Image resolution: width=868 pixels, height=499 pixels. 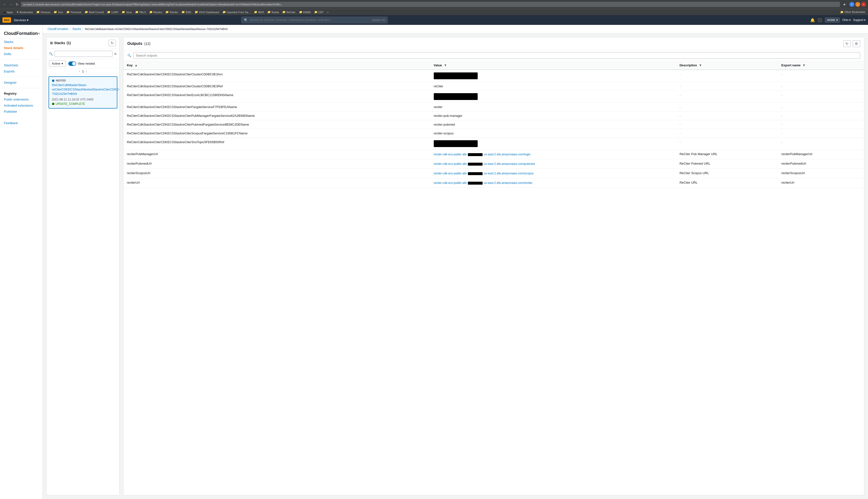 I want to click on pagination-next-button: ›, so click(x=86, y=71).